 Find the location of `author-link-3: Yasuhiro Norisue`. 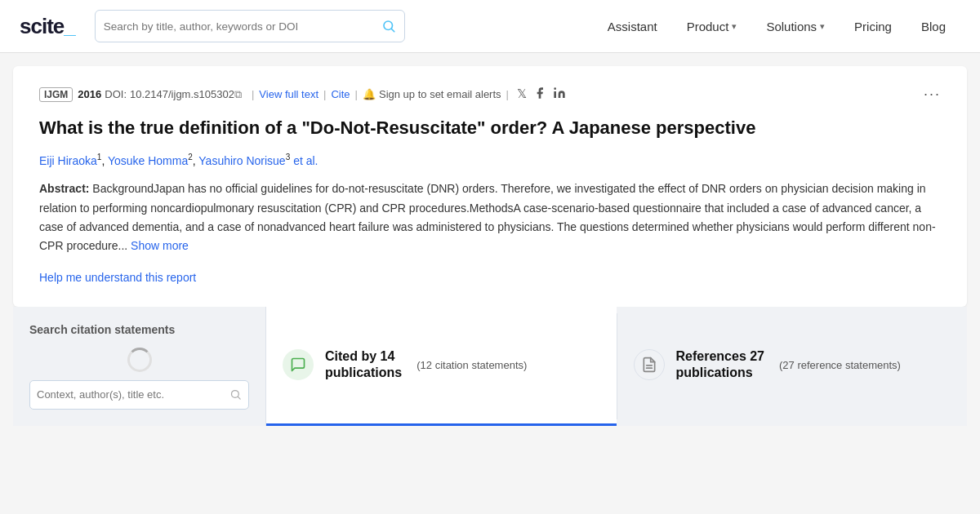

author-link-3: Yasuhiro Norisue is located at coordinates (242, 160).